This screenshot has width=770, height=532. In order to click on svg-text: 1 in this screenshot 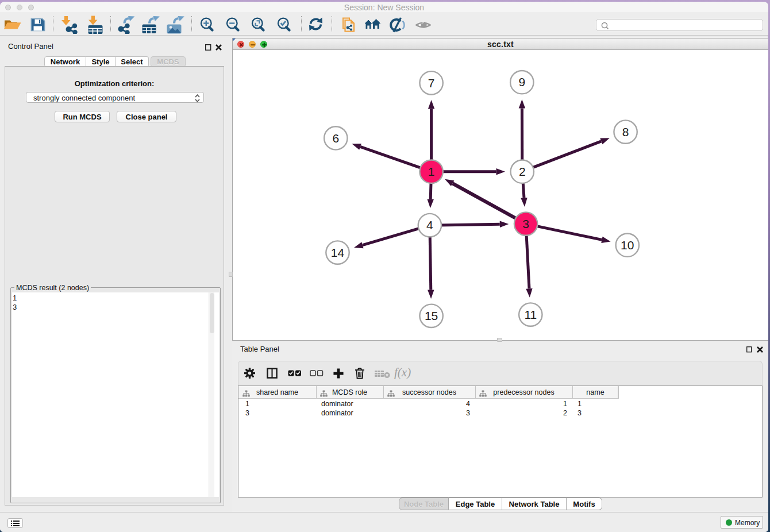, I will do `click(432, 171)`.